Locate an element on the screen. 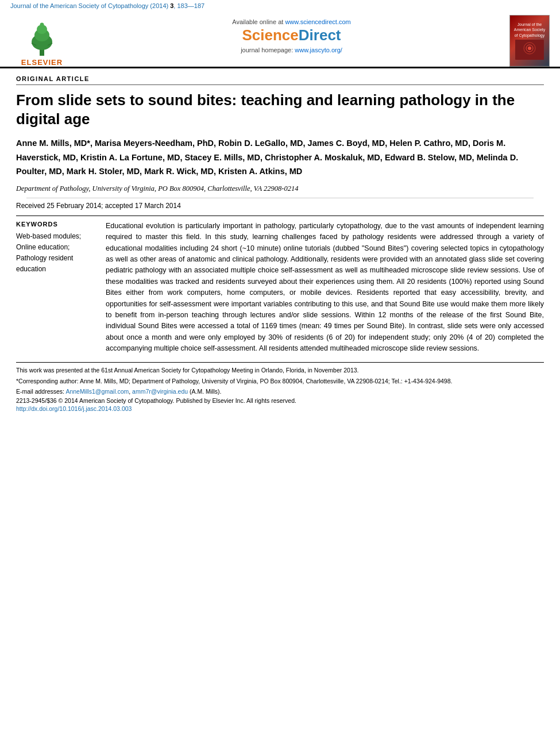 This screenshot has height=750, width=560. email-link-1: AnneMills1@gmail.com is located at coordinates (97, 391).